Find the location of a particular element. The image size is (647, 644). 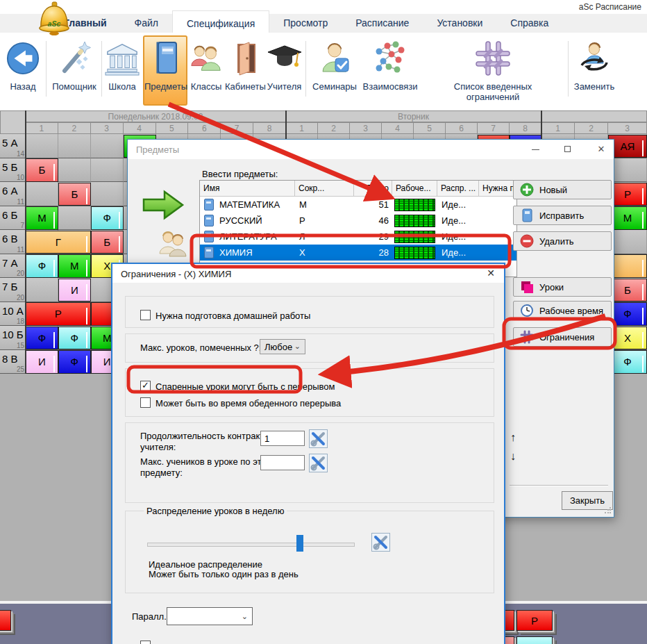

double-lessons-checkbox is located at coordinates (146, 386).